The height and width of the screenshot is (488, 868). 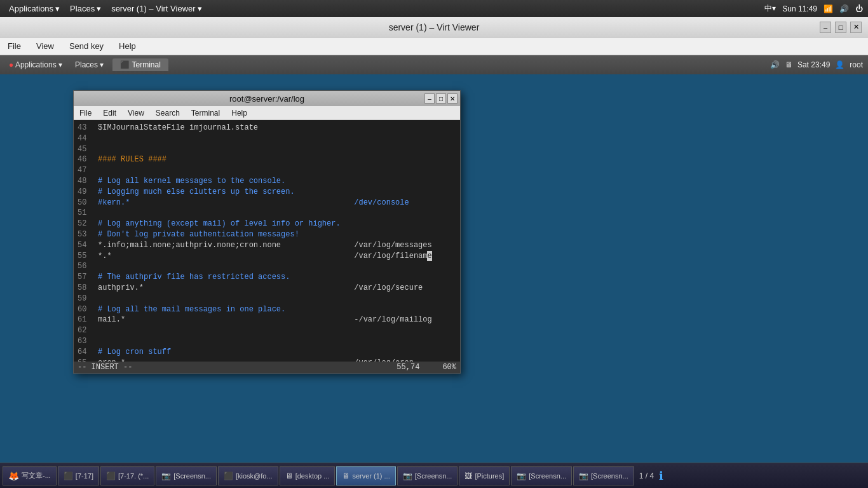 What do you see at coordinates (857, 65) in the screenshot?
I see `guest-user-label: root` at bounding box center [857, 65].